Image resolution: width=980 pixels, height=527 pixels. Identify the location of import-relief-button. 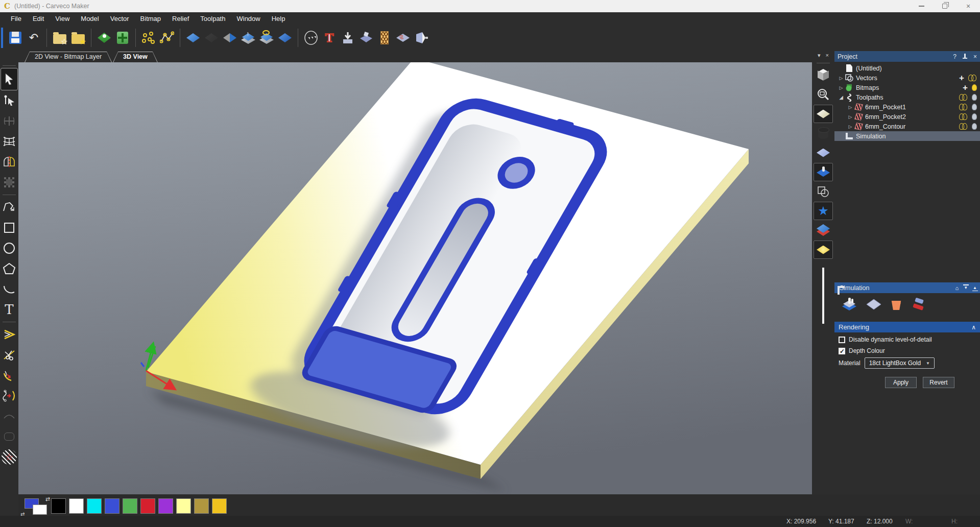
(348, 38).